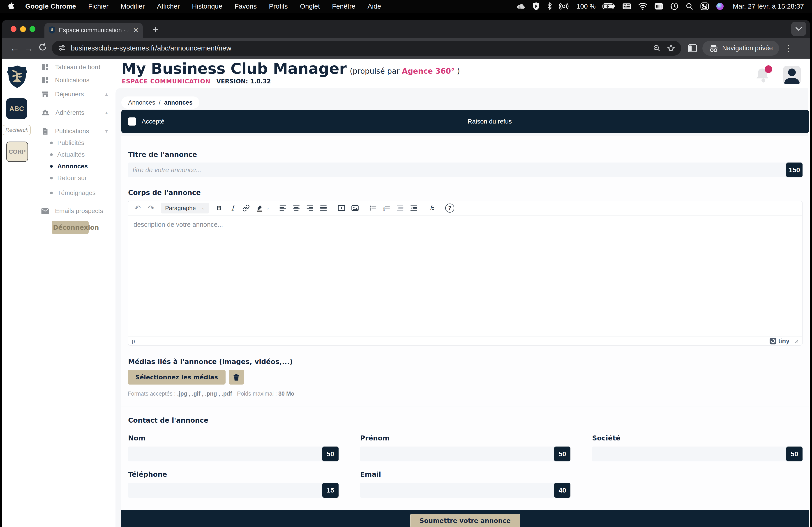 The image size is (812, 527). I want to click on menu-afficher: Afficher, so click(169, 6).